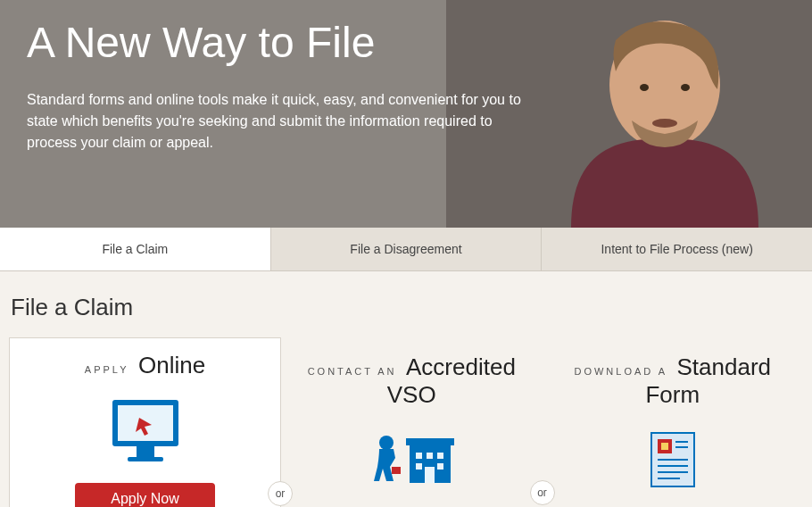  What do you see at coordinates (673, 461) in the screenshot?
I see `document-icon` at bounding box center [673, 461].